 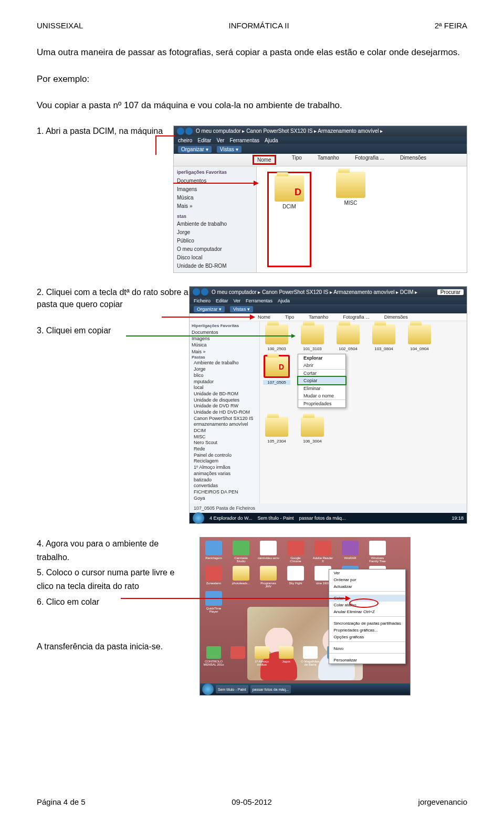 I want to click on p-conv: convertidas, so click(x=225, y=486).